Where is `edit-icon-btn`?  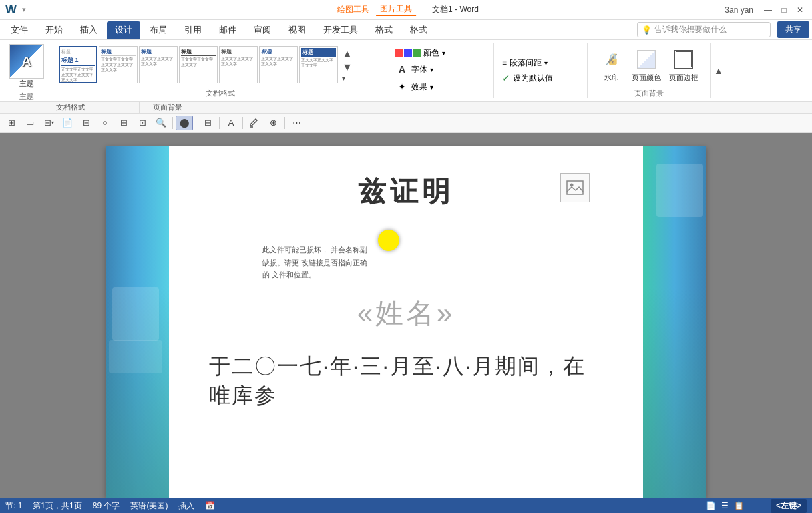 edit-icon-btn is located at coordinates (254, 123).